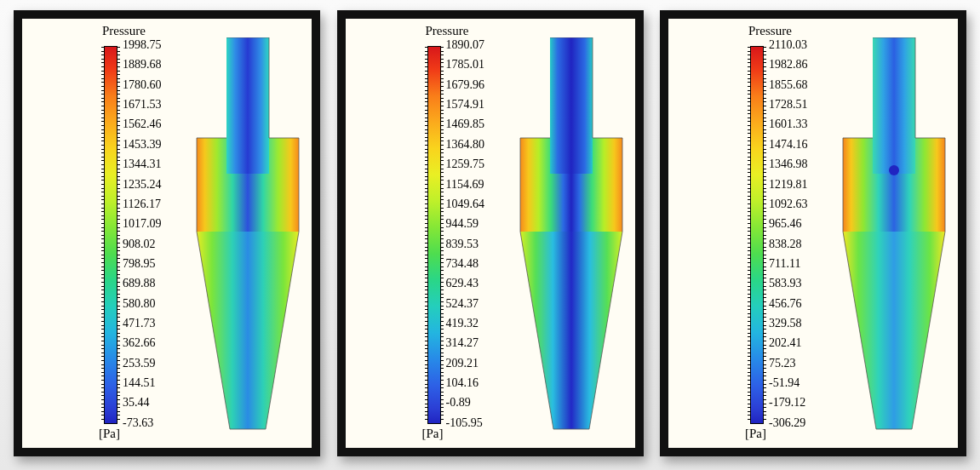 This screenshot has width=980, height=470. What do you see at coordinates (480, 324) in the screenshot?
I see `legend-value: 419.32` at bounding box center [480, 324].